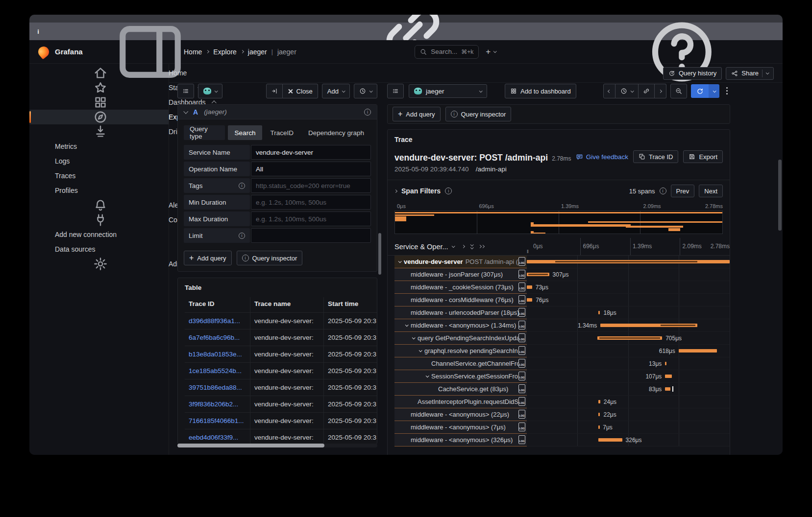 This screenshot has width=812, height=517. I want to click on span-row: AssetInterceptorPlugin.requestDidS 24μs, so click(559, 402).